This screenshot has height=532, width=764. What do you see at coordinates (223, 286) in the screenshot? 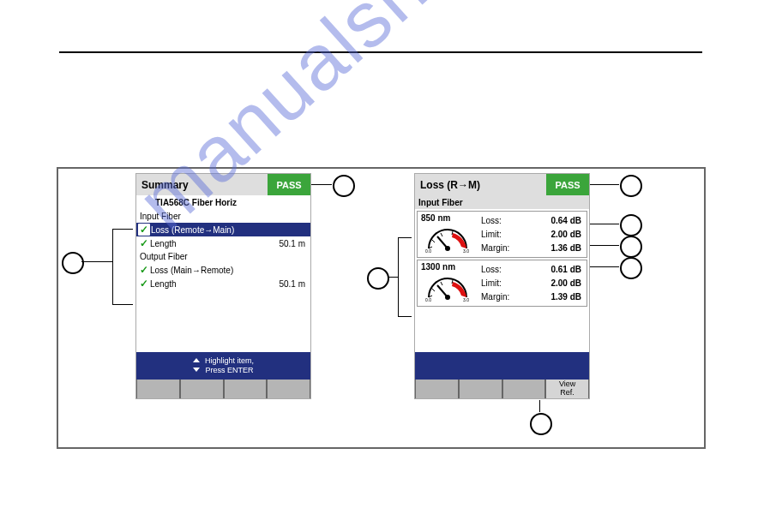
I see `summary-panel: Summary PASS TIA568C Fiber Horiz Input F…` at bounding box center [223, 286].